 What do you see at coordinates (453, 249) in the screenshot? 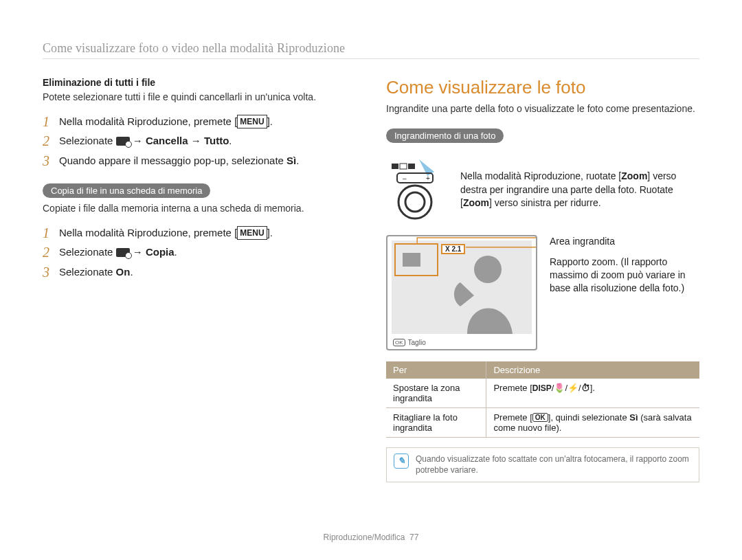
I see `zoom-ratio-tag: X 2.1` at bounding box center [453, 249].